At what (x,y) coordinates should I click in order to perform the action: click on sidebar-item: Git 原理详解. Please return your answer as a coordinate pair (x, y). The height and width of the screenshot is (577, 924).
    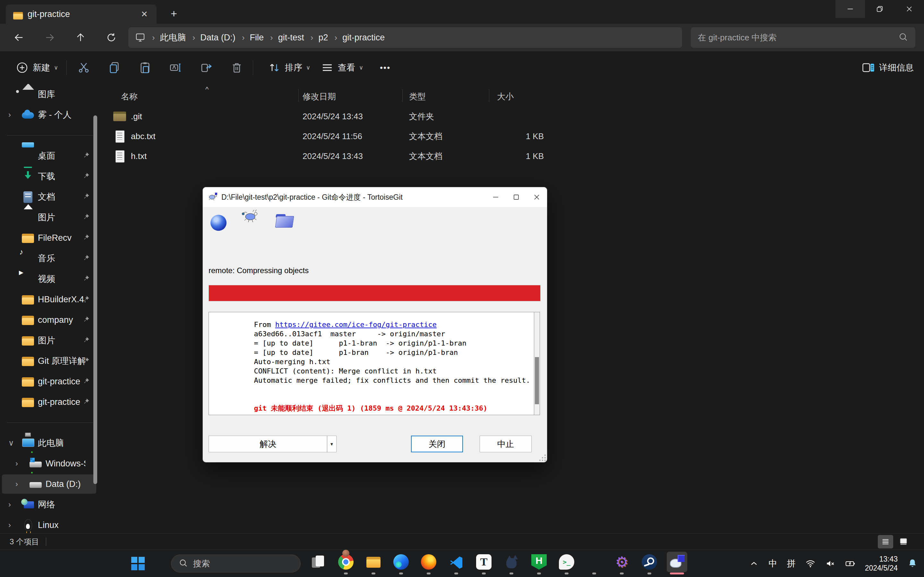
    Looking at the image, I should click on (50, 361).